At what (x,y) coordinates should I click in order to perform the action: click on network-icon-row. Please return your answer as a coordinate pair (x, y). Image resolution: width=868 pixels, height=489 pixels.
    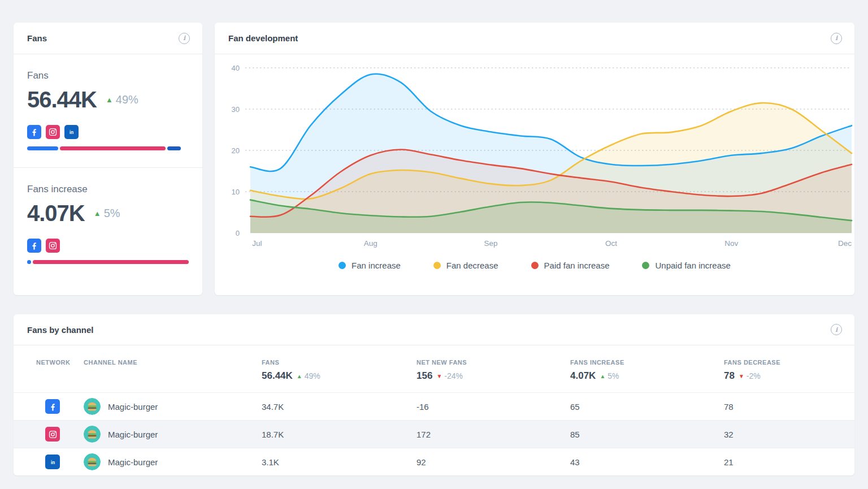
    Looking at the image, I should click on (108, 245).